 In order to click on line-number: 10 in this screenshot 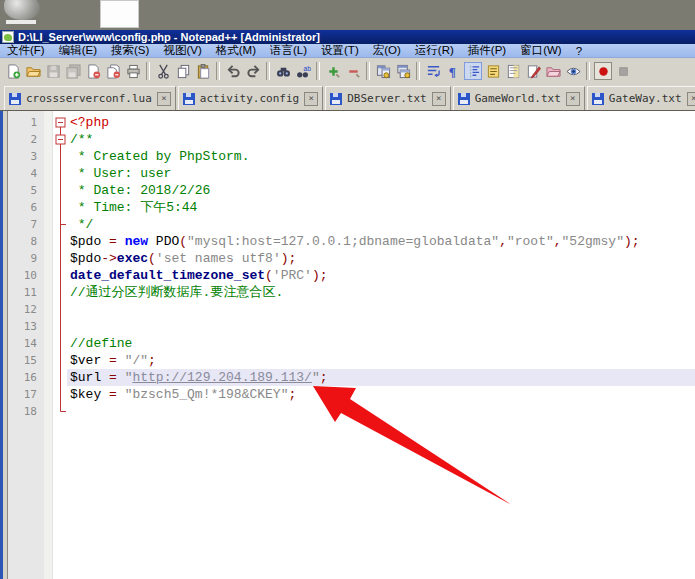, I will do `click(22, 276)`.